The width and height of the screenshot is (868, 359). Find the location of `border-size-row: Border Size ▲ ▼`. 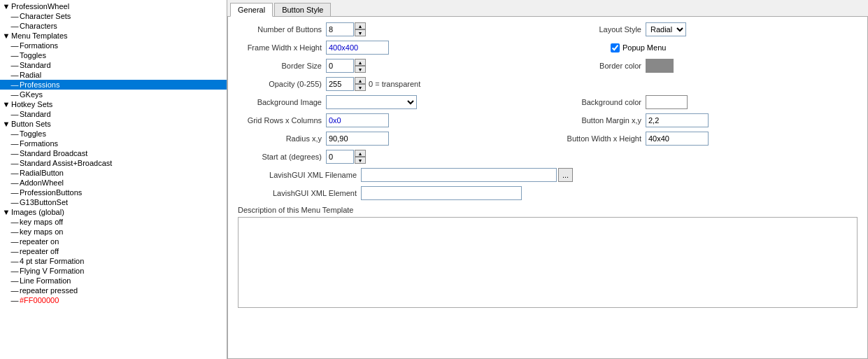

border-size-row: Border Size ▲ ▼ is located at coordinates (387, 66).